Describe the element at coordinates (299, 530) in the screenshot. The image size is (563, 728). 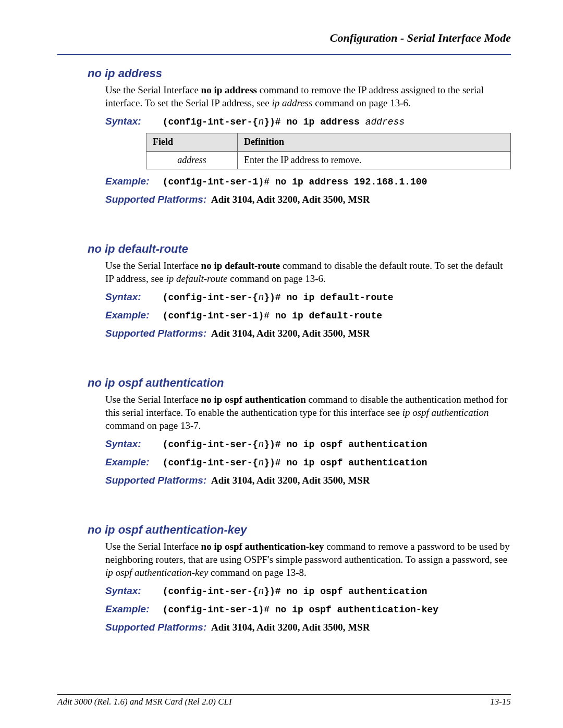
I see `section-title: no ip ospf authentication-key` at that location.